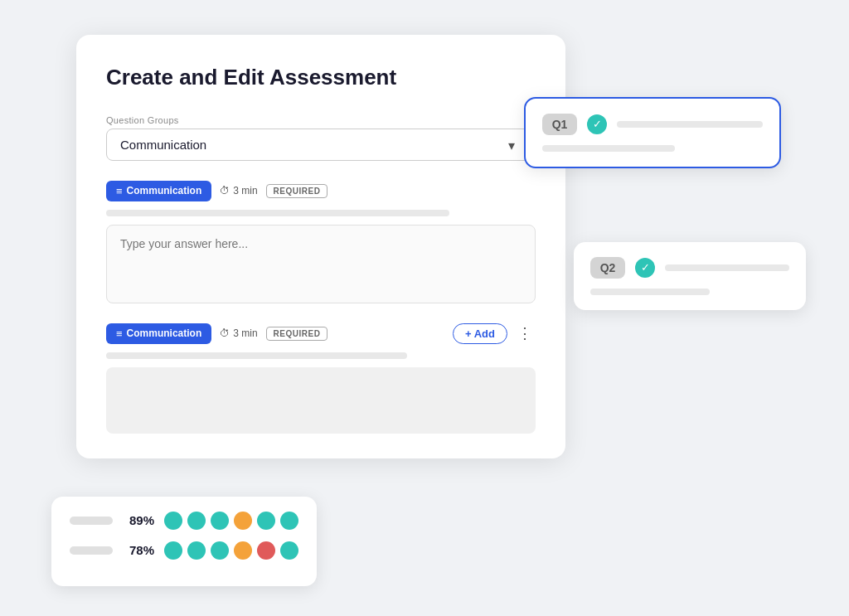  I want to click on communication-tag-2: ≡ Communication, so click(159, 333).